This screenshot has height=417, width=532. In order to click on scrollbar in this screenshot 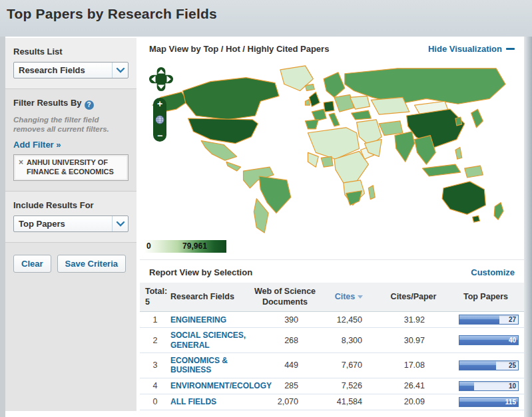, I will do `click(528, 227)`.